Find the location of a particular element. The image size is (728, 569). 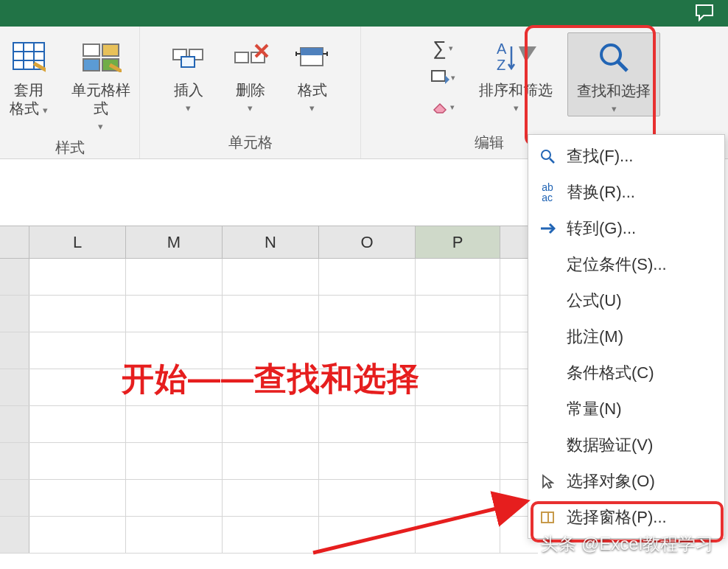

menu-goto-special-label: 定位条件(S)... is located at coordinates (645, 265).